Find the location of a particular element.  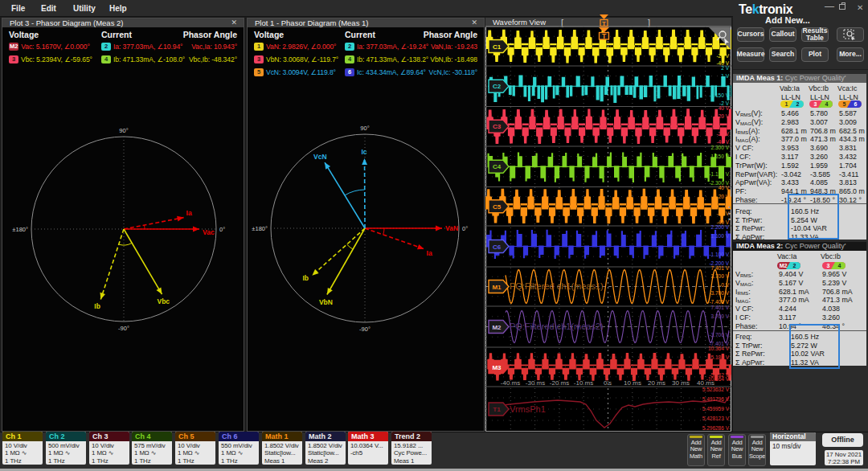

svg-text: Waveform View is located at coordinates (519, 23).